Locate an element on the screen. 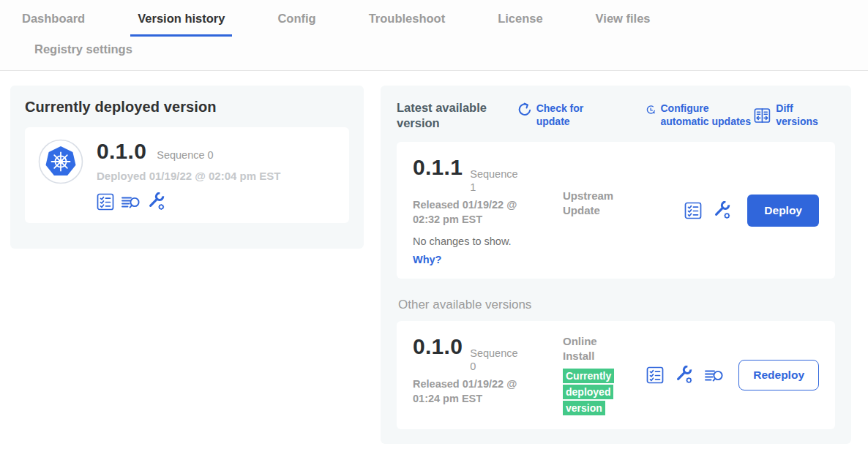 The width and height of the screenshot is (868, 468). configure-automatic-updates-label: Configure automatic updates is located at coordinates (707, 116).